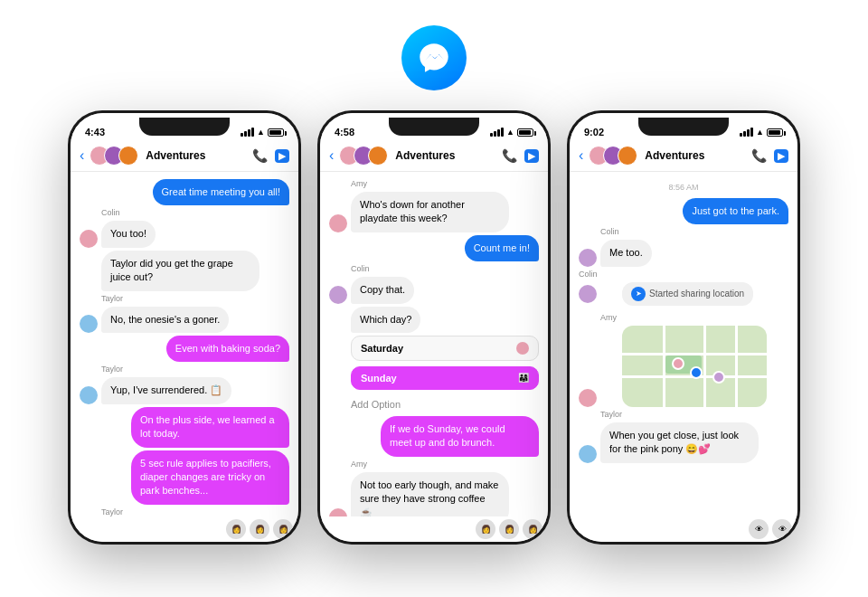 This screenshot has width=868, height=597. What do you see at coordinates (445, 404) in the screenshot?
I see `add-option-button: Add Option` at bounding box center [445, 404].